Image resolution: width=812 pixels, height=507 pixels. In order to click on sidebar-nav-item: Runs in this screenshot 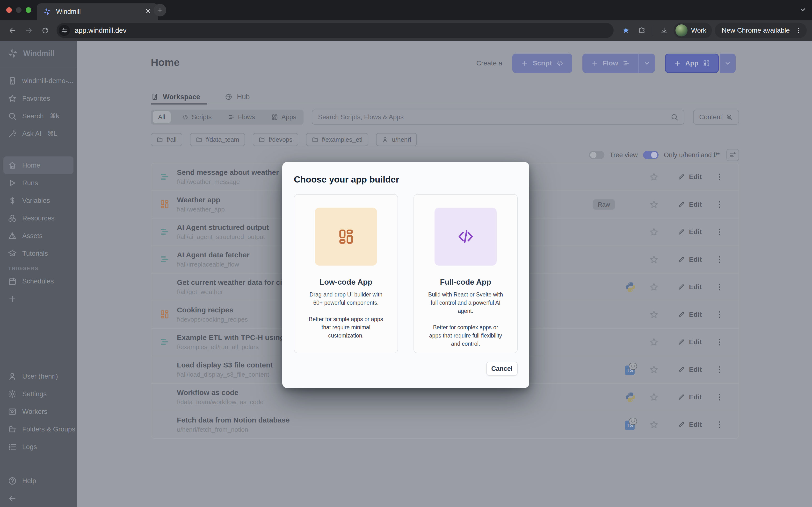, I will do `click(38, 183)`.